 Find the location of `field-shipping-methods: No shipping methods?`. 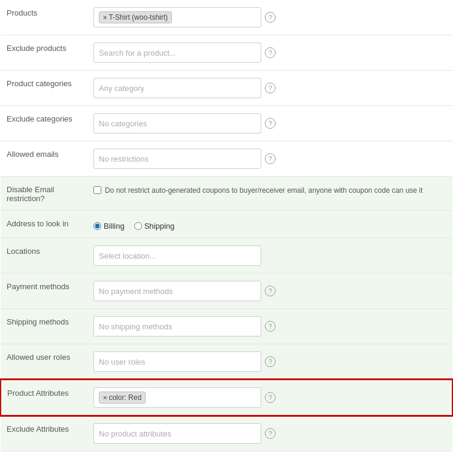

field-shipping-methods: No shipping methods? is located at coordinates (273, 327).